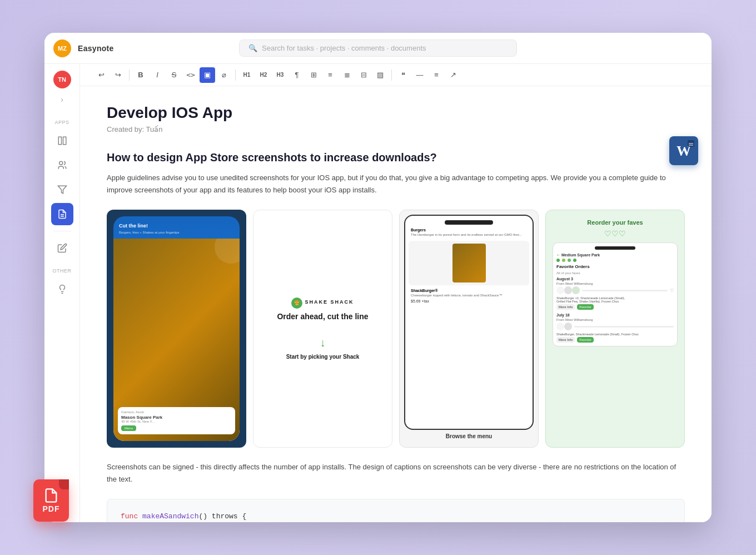 The width and height of the screenshot is (756, 555). I want to click on toolbar-table: ⊞, so click(314, 75).